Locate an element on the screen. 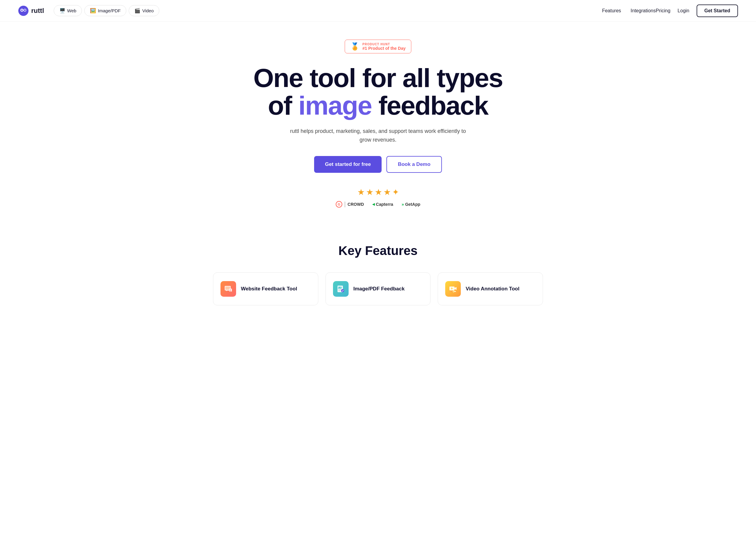 The height and width of the screenshot is (540, 756). login-button: Login is located at coordinates (684, 11).